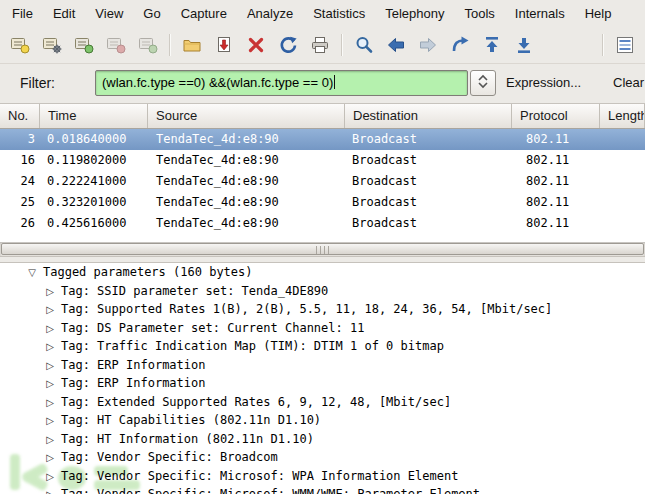 The height and width of the screenshot is (494, 645). Describe the element at coordinates (64, 14) in the screenshot. I see `menu-edit: Edit` at that location.